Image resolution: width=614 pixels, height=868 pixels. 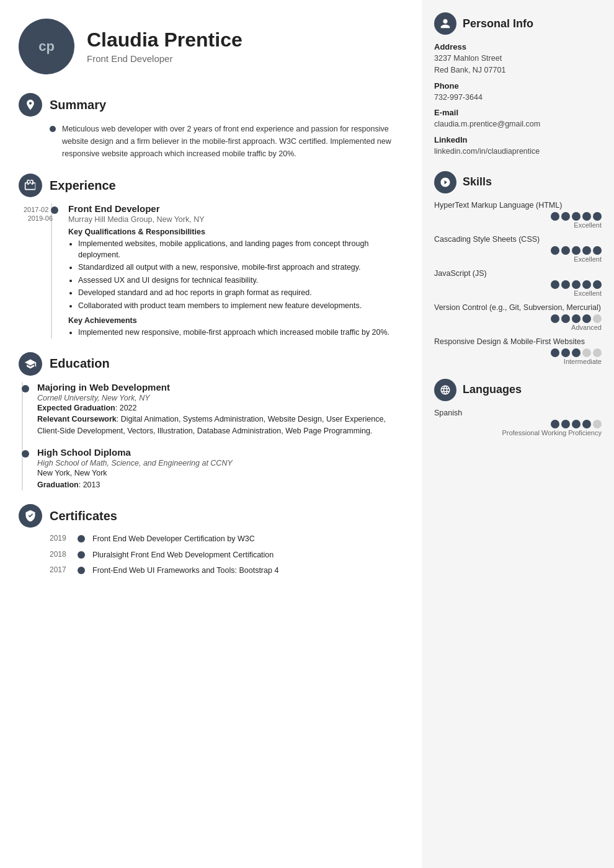 What do you see at coordinates (229, 571) in the screenshot?
I see `cert-item-2: 2017 Front-End Web UI Frameworks and Too…` at bounding box center [229, 571].